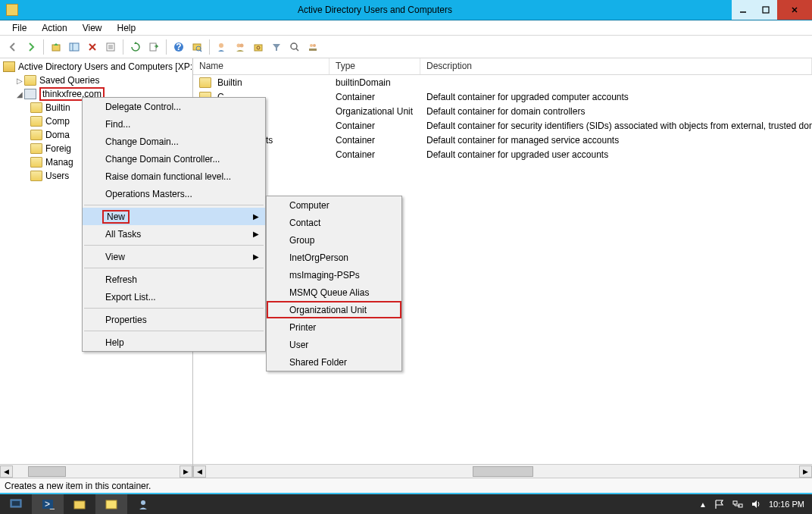 Image resolution: width=812 pixels, height=514 pixels. Describe the element at coordinates (143, 504) in the screenshot. I see `task-user` at that location.